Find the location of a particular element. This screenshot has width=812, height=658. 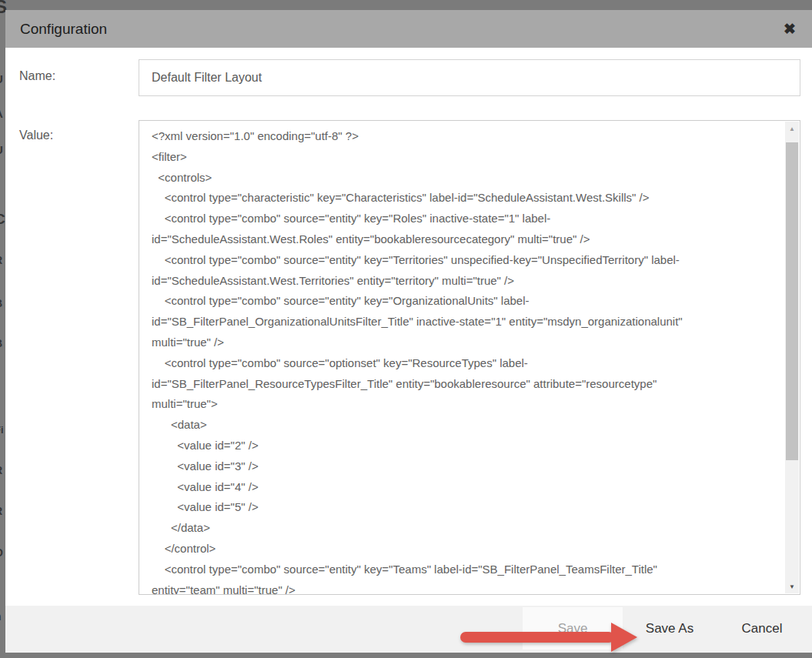

background-text-fragment: O is located at coordinates (2, 553).